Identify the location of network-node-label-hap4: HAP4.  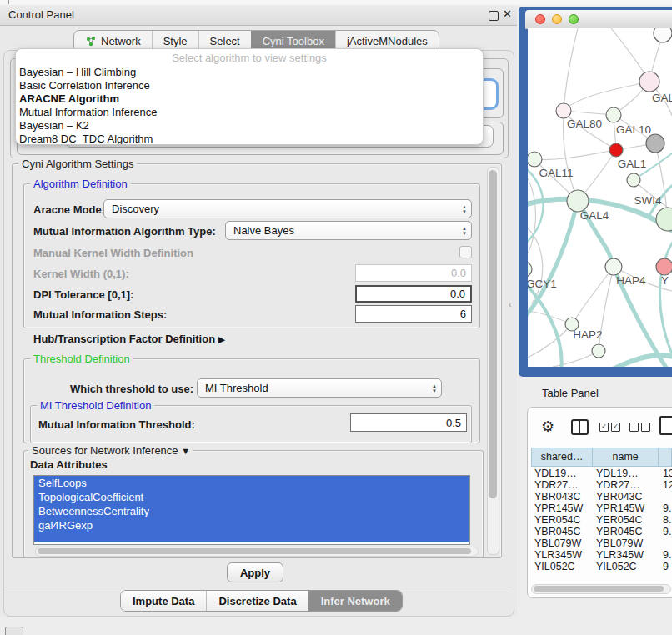
(631, 280).